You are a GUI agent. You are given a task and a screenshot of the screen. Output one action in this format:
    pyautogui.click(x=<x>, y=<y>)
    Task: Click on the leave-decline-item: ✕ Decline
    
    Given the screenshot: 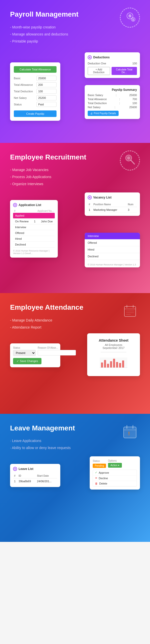 What is the action you would take?
    pyautogui.click(x=115, y=478)
    